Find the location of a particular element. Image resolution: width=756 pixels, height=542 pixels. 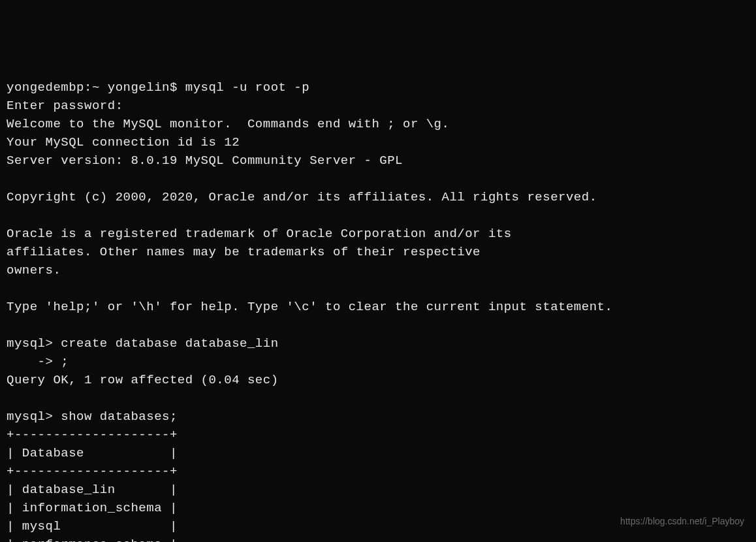

terminal-line: mysql> show databases; is located at coordinates (92, 417).